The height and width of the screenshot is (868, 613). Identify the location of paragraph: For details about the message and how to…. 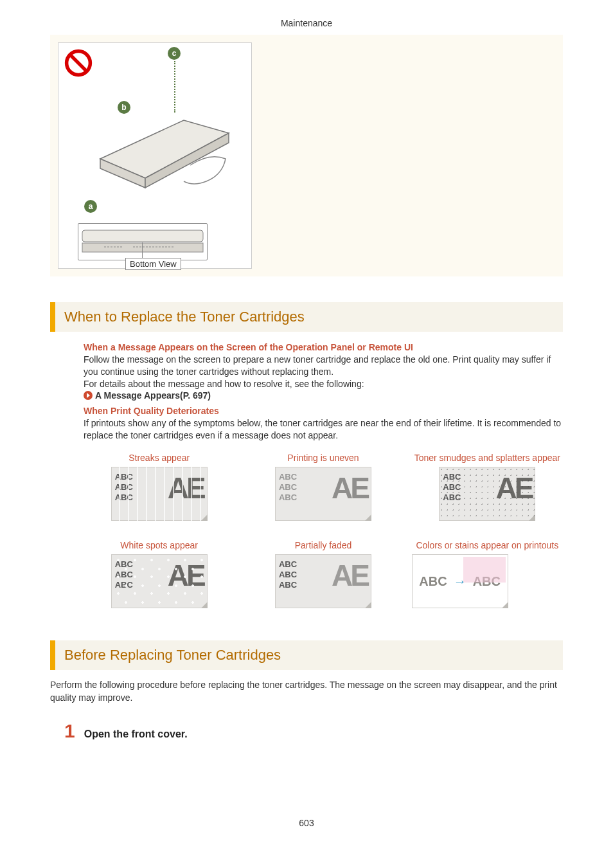
(323, 384).